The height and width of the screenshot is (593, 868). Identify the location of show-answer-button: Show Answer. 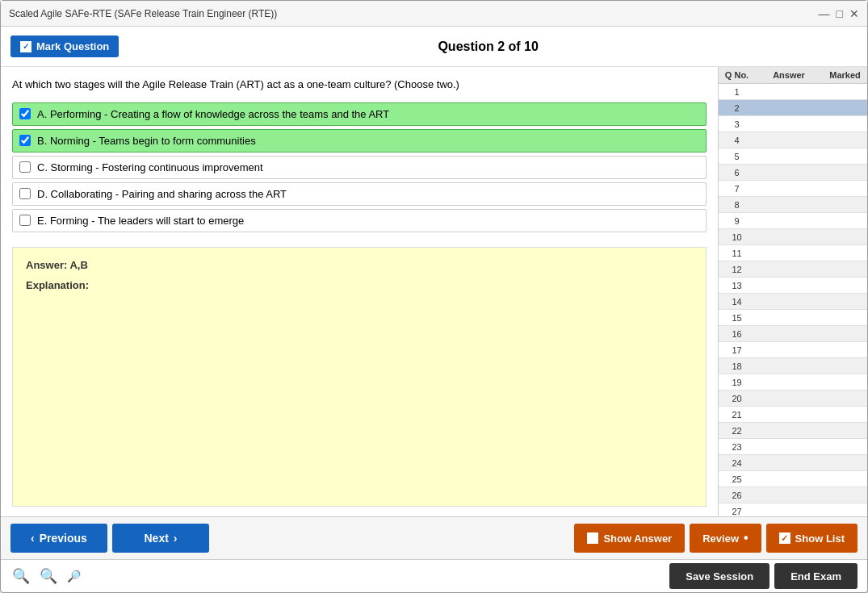
(630, 538).